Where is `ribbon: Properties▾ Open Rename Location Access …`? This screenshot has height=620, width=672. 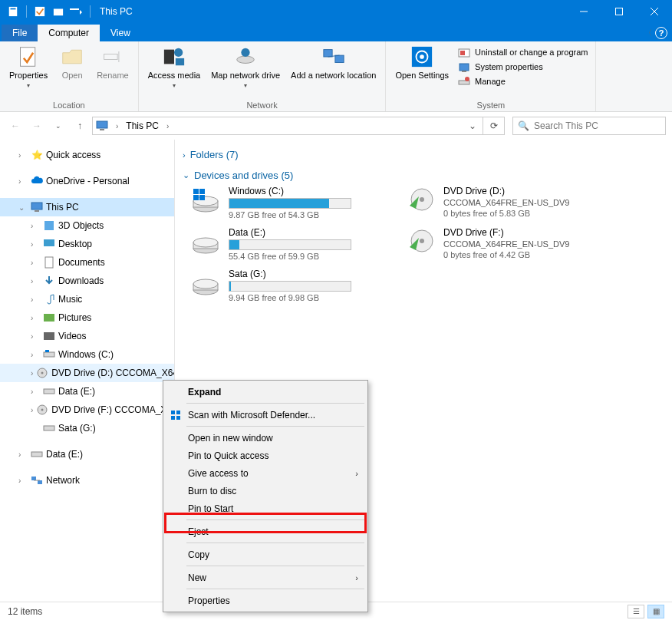
ribbon: Properties▾ Open Rename Location Access … is located at coordinates (336, 77).